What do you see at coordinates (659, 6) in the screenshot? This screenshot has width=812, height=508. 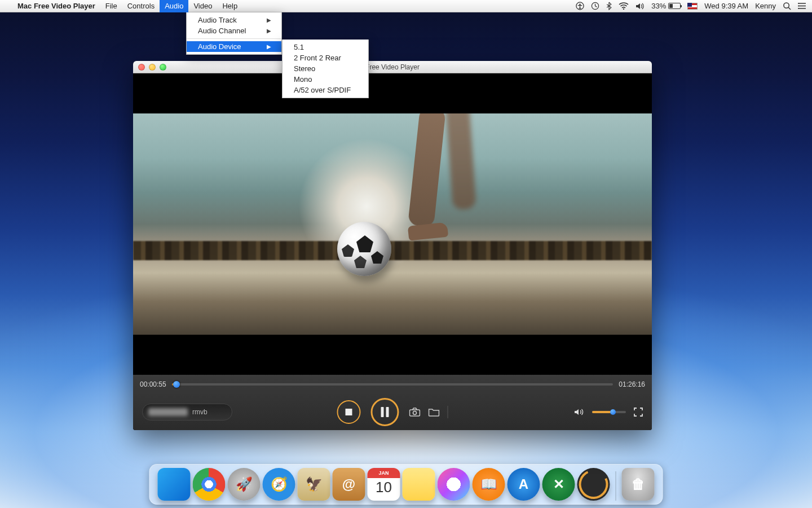 I see `battery-percent-label: 33%` at bounding box center [659, 6].